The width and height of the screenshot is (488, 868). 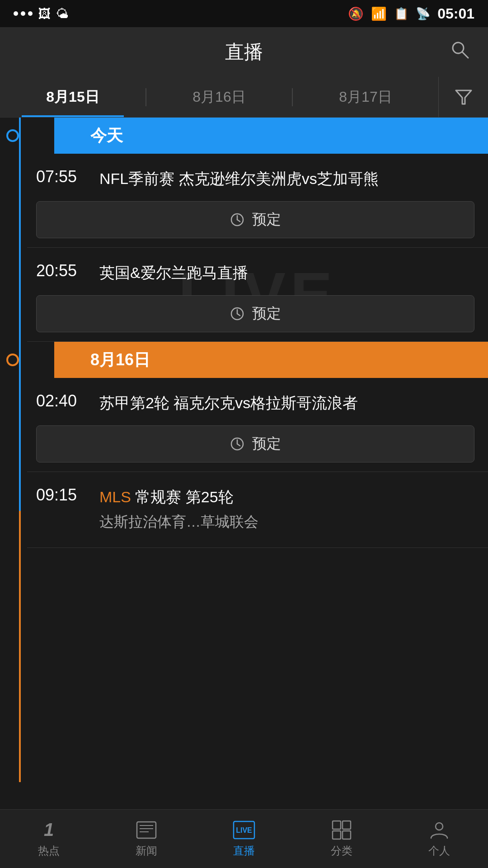 I want to click on photo-icon: 🖼, so click(x=44, y=14).